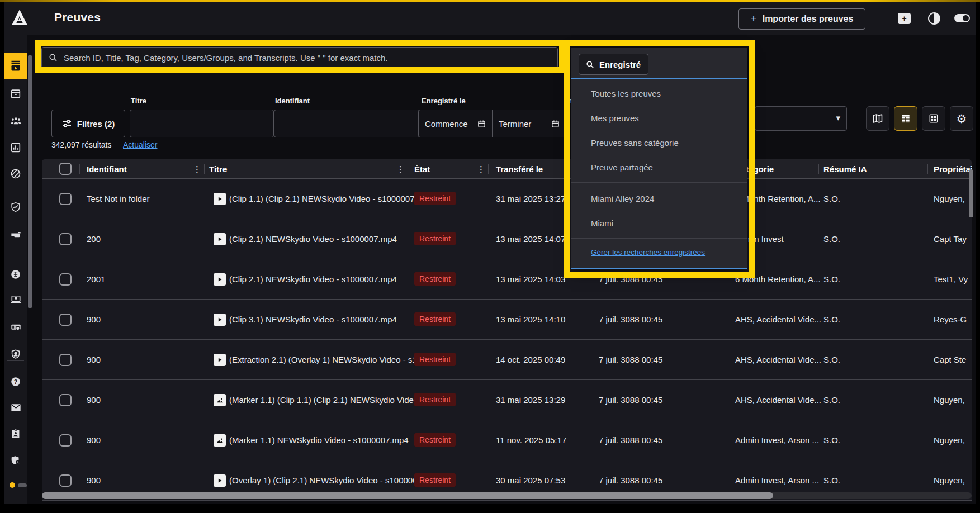 This screenshot has width=980, height=513. Describe the element at coordinates (88, 124) in the screenshot. I see `filters-button: Filtres (2)` at that location.